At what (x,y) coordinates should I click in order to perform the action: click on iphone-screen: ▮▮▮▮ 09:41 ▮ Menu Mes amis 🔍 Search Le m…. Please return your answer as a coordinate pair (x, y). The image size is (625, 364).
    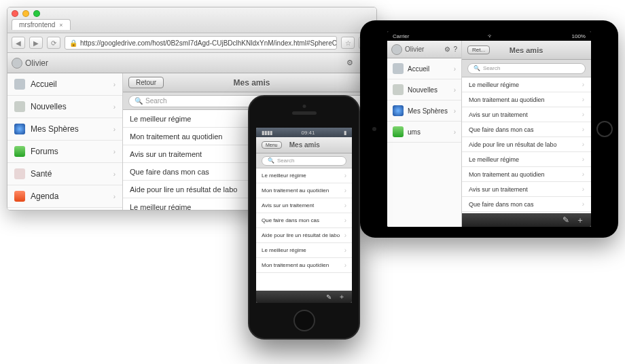
    Looking at the image, I should click on (304, 215).